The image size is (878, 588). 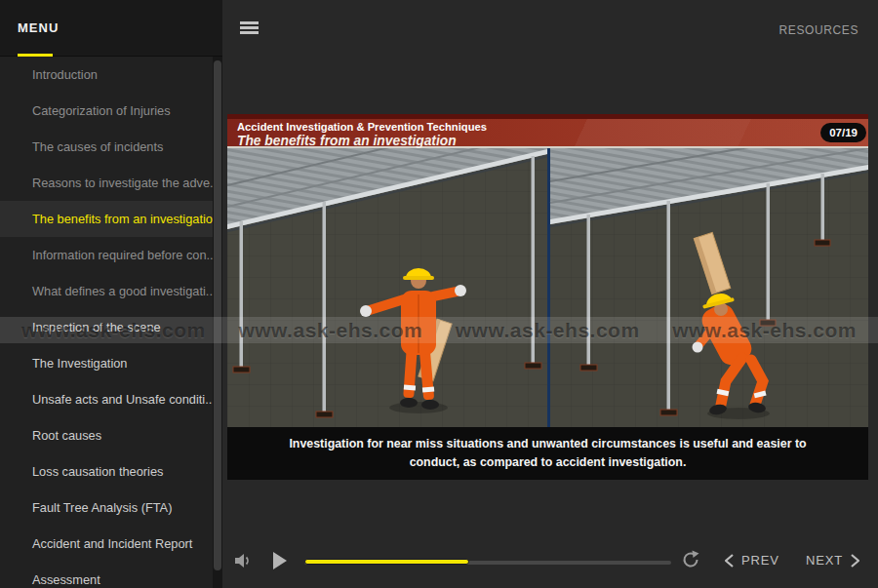 I want to click on next-button: NEXT, so click(x=833, y=560).